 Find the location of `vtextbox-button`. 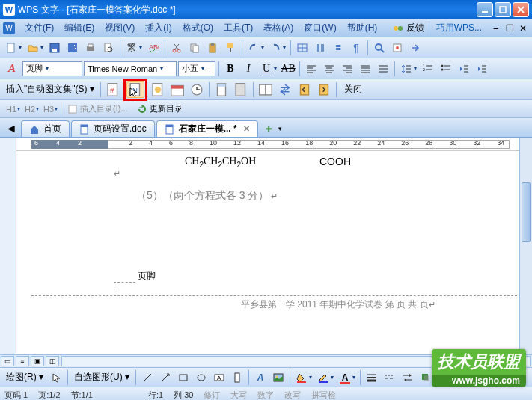

vtextbox-button is located at coordinates (237, 378).